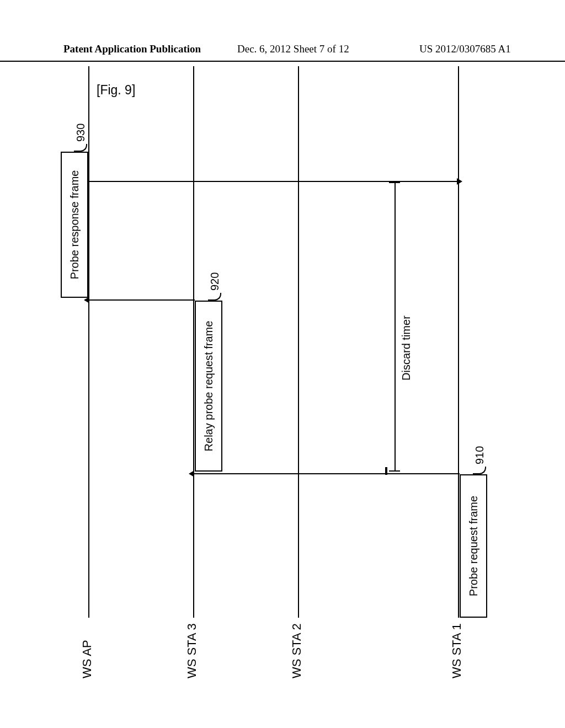 This screenshot has width=565, height=728. Describe the element at coordinates (299, 342) in the screenshot. I see `lifeline-ws-sta2` at that location.